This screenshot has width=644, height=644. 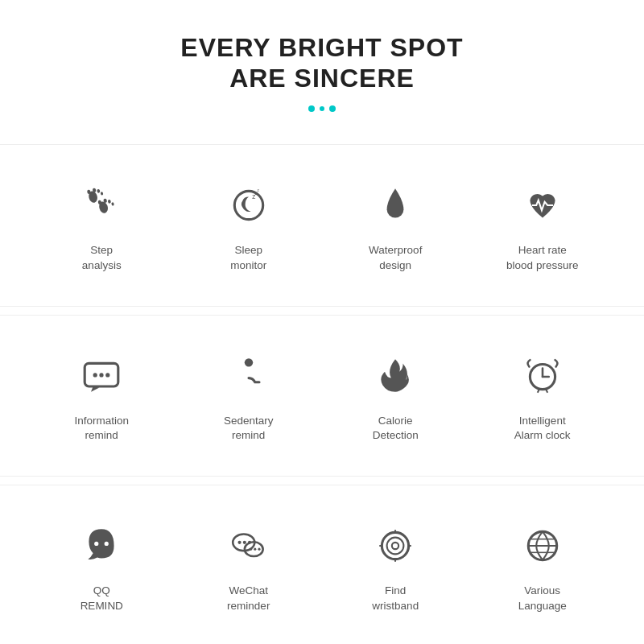 I want to click on feature-3-3: Findwristband, so click(x=396, y=566).